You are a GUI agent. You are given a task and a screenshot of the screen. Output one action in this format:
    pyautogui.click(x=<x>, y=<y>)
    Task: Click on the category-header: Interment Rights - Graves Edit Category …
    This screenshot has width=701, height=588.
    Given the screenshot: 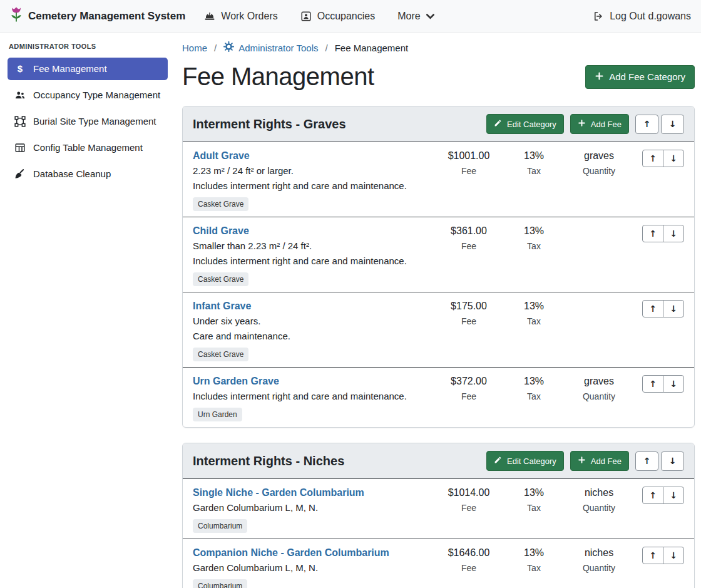 What is the action you would take?
    pyautogui.click(x=438, y=124)
    